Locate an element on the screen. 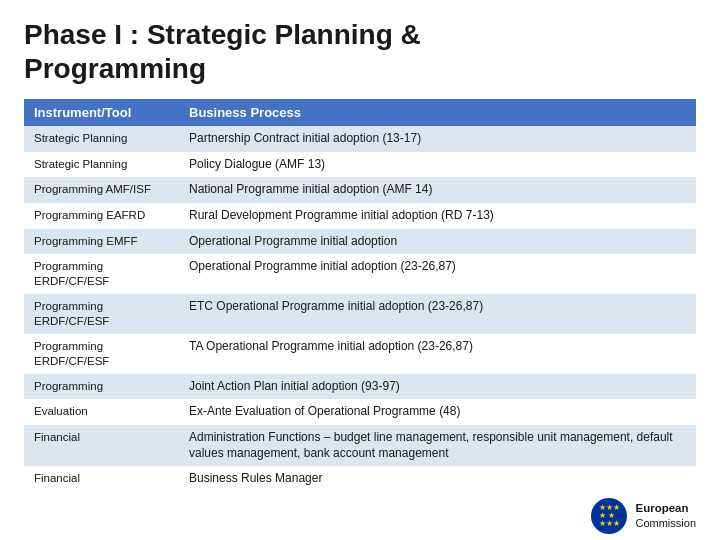 This screenshot has width=720, height=540. table-row: Programming ERDF/CF/ESFOperational Progr… is located at coordinates (360, 274).